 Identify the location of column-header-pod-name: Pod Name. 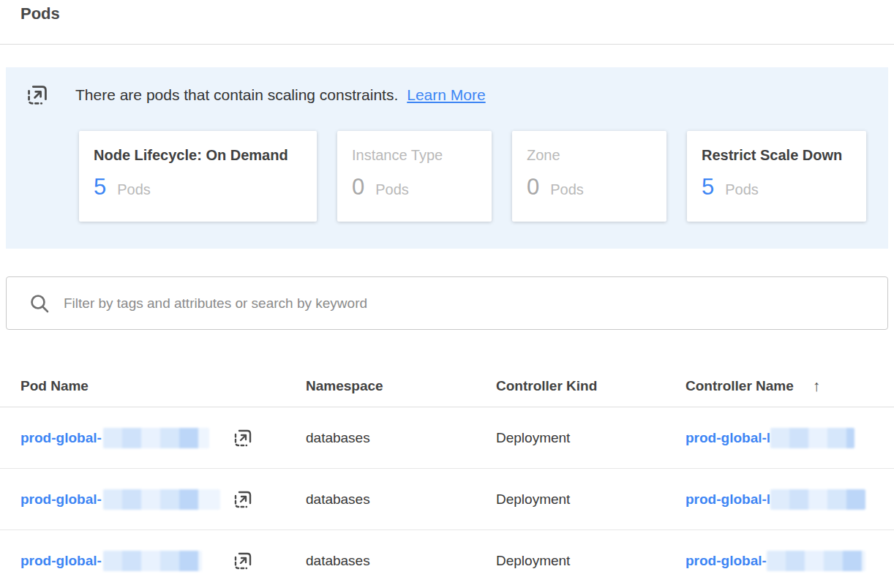
(163, 386).